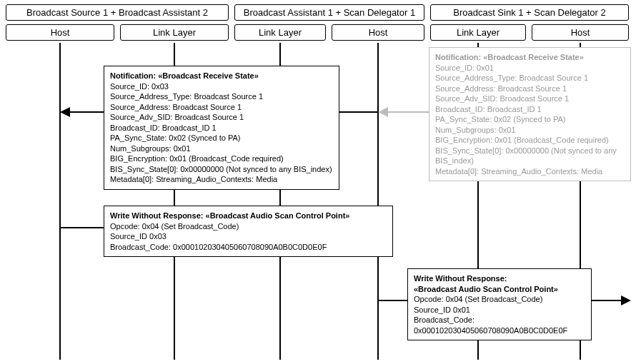 This screenshot has width=636, height=364. Describe the element at coordinates (60, 201) in the screenshot. I see `lifeline-g1-host` at that location.